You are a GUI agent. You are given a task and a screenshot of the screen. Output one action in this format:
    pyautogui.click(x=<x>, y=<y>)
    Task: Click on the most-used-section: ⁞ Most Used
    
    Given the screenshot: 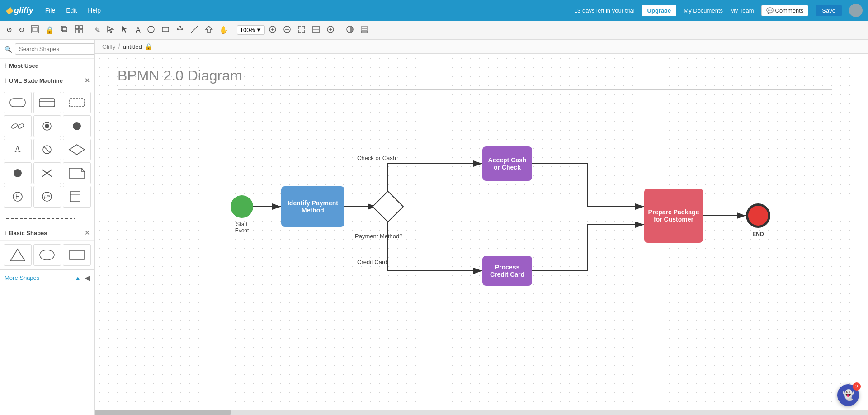 What is the action you would take?
    pyautogui.click(x=47, y=66)
    